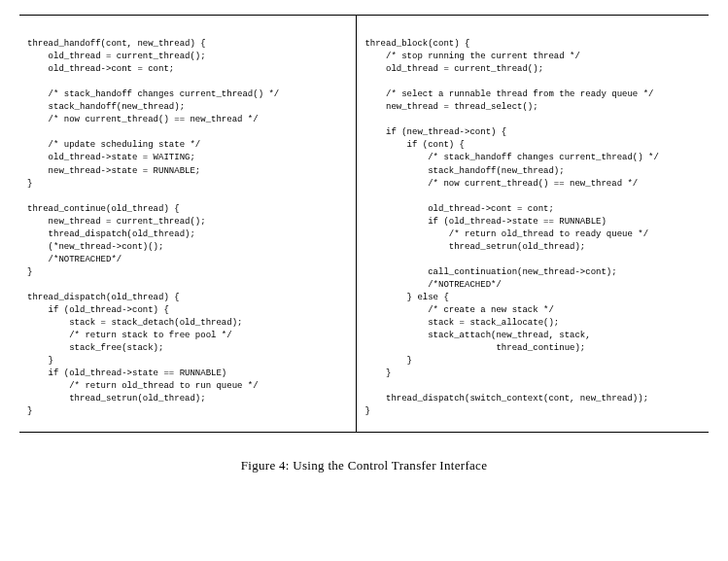  Describe the element at coordinates (364, 467) in the screenshot. I see `figure-caption: Figure 4: Using the Control Transfer Int…` at that location.